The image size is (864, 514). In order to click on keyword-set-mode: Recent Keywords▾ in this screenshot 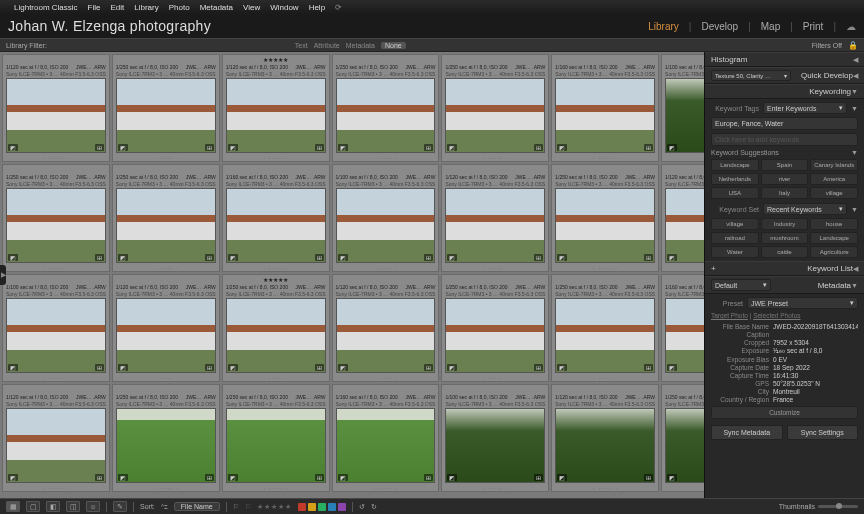, I will do `click(805, 209)`.